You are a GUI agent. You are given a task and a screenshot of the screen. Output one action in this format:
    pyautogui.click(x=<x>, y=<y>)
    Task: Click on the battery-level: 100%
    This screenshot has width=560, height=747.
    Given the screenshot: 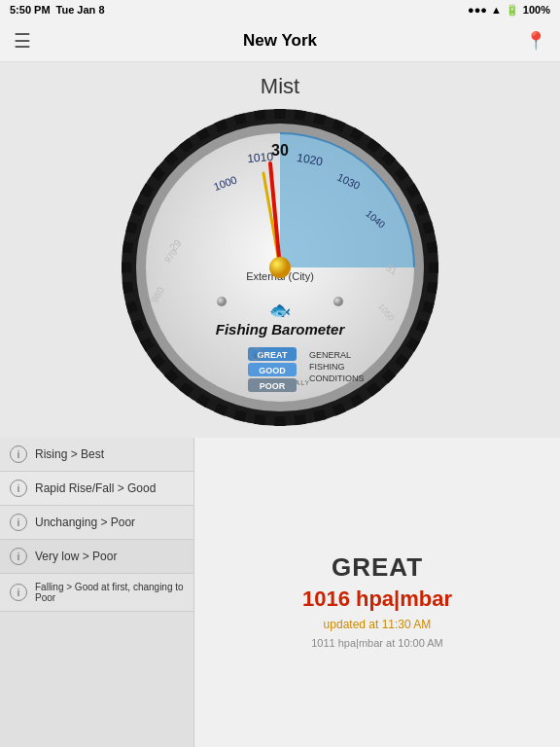 What is the action you would take?
    pyautogui.click(x=537, y=10)
    